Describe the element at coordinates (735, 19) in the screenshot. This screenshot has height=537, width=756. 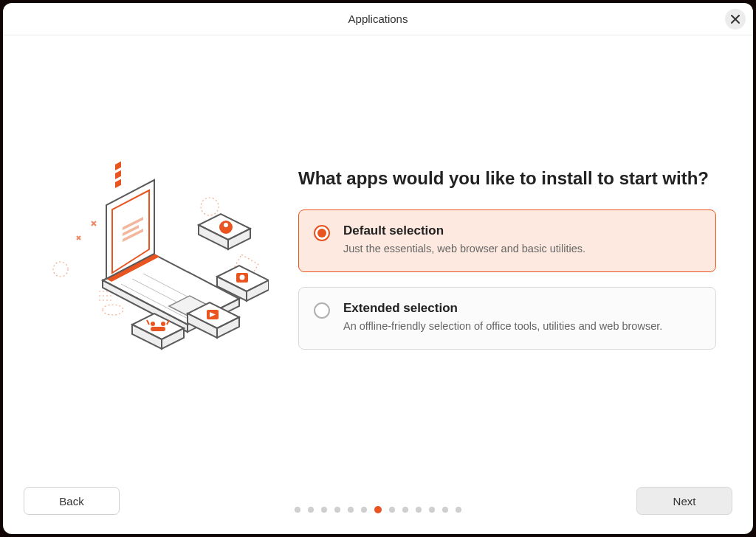
I see `close-button` at that location.